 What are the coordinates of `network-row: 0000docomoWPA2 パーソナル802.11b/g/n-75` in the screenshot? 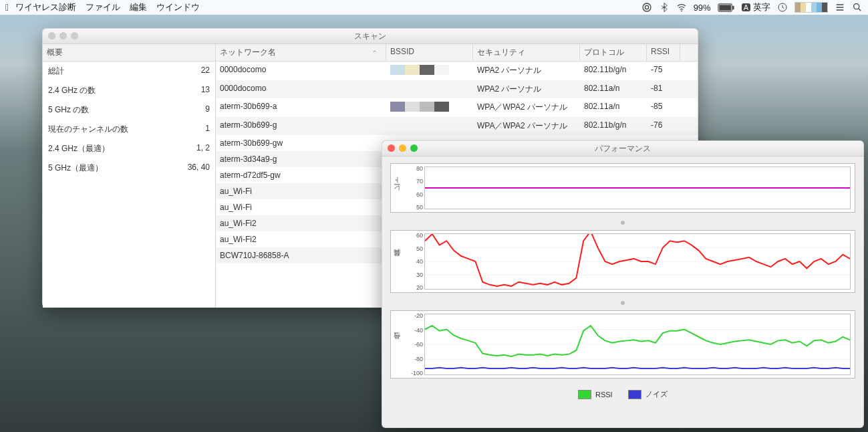 It's located at (457, 71).